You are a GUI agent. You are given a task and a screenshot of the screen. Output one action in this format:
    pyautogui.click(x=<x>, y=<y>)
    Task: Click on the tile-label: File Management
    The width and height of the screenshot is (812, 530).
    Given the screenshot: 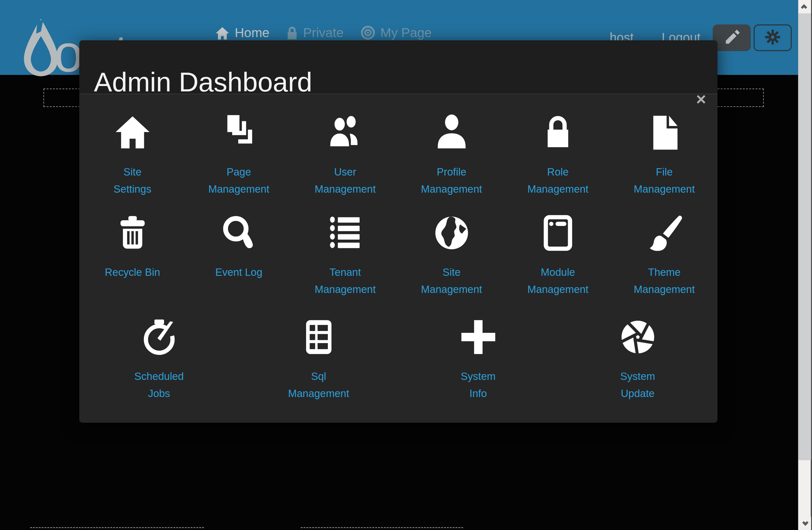 What is the action you would take?
    pyautogui.click(x=665, y=181)
    